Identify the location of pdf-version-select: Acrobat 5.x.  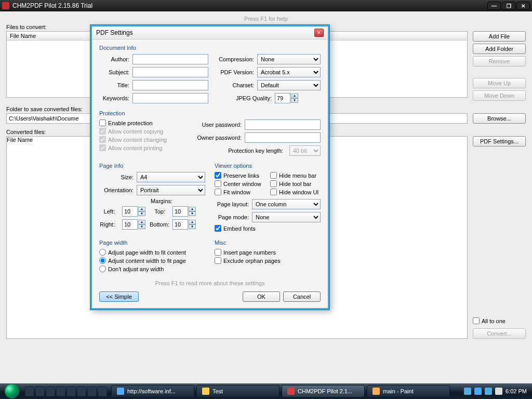
(289, 72).